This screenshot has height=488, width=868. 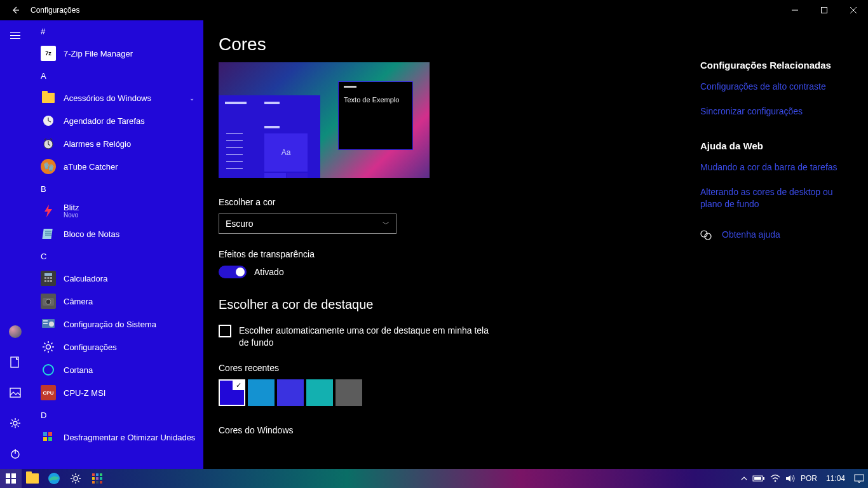 What do you see at coordinates (32, 478) in the screenshot?
I see `taskbar-explorer` at bounding box center [32, 478].